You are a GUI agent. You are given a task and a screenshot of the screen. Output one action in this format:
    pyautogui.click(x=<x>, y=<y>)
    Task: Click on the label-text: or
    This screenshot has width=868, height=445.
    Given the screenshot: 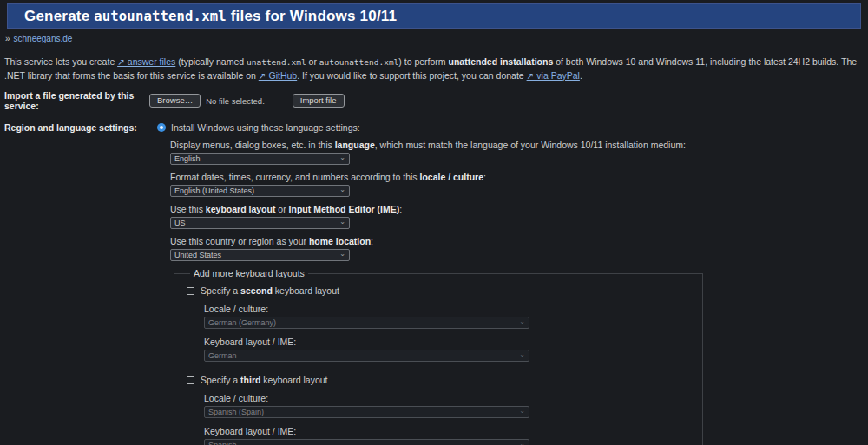 What is the action you would take?
    pyautogui.click(x=281, y=209)
    